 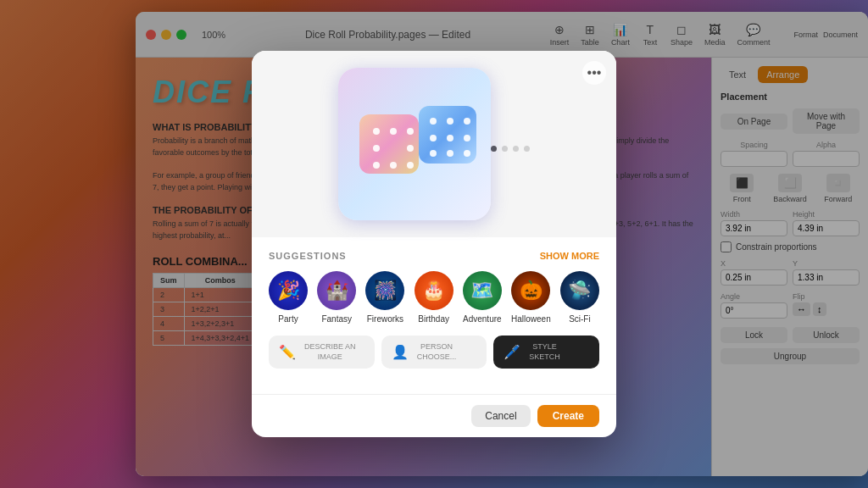 I want to click on show-more-button: SHOW MORE, so click(x=570, y=256).